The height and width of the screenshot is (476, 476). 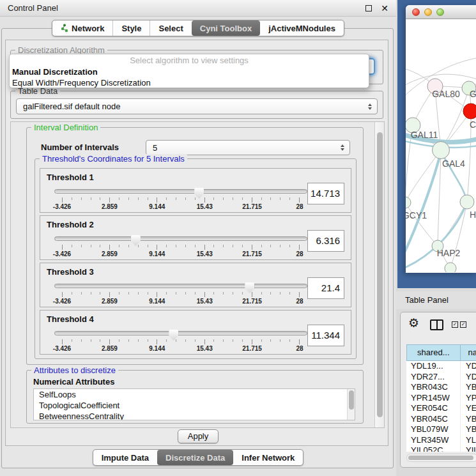 I want to click on tab-cyni-toolbox: Cyni Toolbox, so click(x=226, y=28).